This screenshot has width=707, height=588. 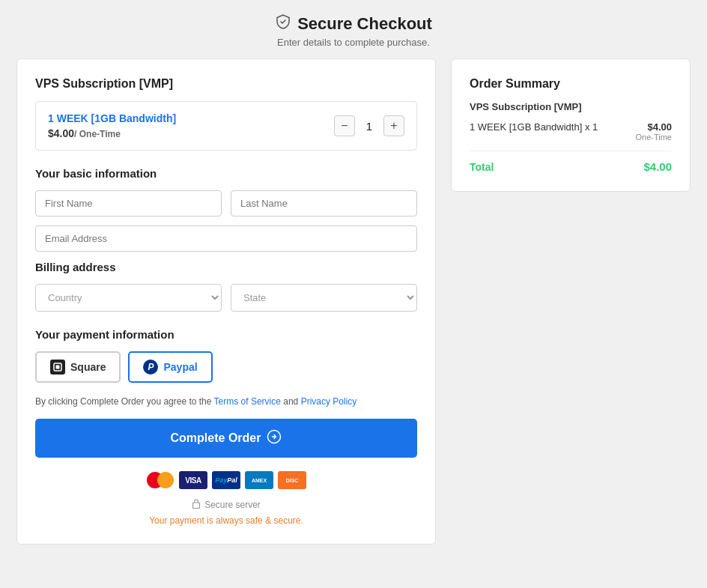 What do you see at coordinates (170, 367) in the screenshot?
I see `paypal-payment-button: P Paypal` at bounding box center [170, 367].